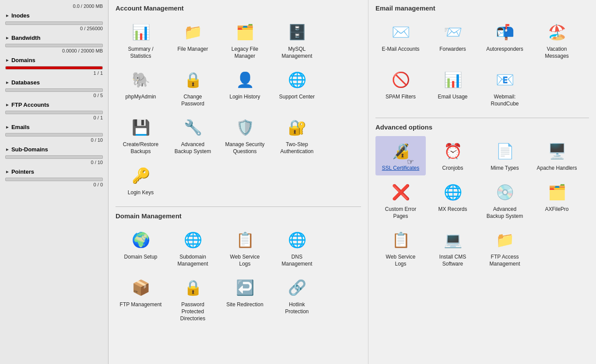 The width and height of the screenshot is (596, 364). I want to click on icon-label-change-password: Change Password, so click(193, 101).